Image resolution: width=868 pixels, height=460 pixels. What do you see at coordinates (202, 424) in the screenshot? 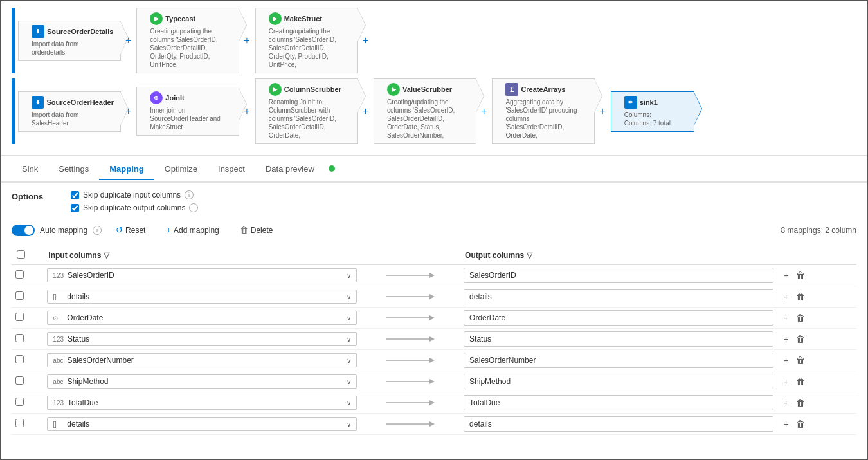
I see `input-field-7: [] details ∨` at bounding box center [202, 424].